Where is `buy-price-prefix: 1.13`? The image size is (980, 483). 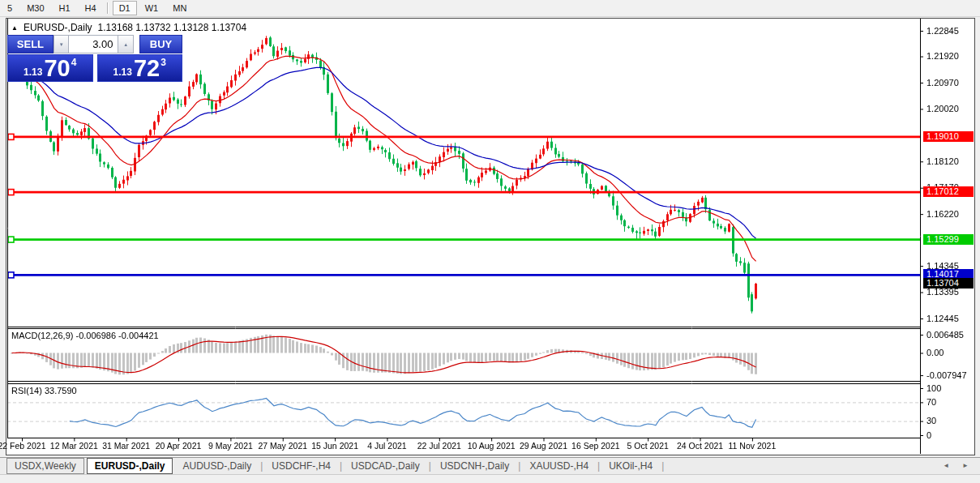 buy-price-prefix: 1.13 is located at coordinates (123, 72).